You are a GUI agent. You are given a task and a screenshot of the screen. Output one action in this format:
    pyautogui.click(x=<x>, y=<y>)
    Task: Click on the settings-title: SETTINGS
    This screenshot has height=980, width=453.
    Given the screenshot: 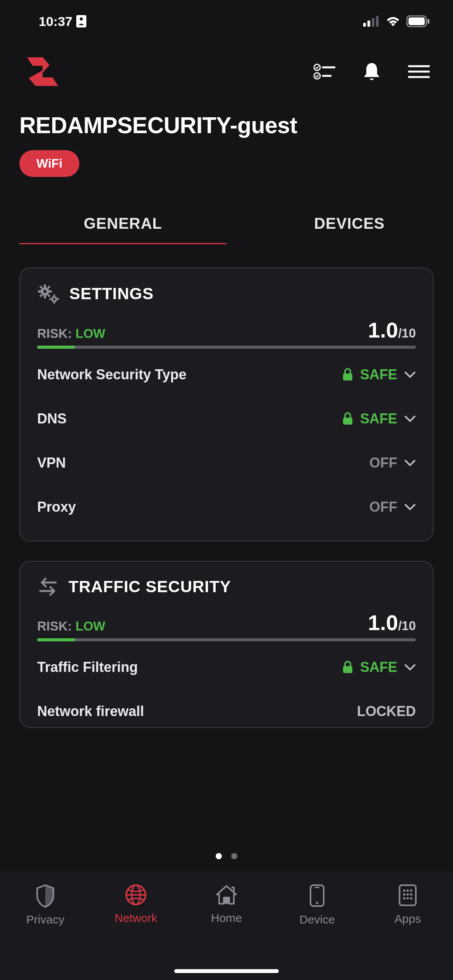 What is the action you would take?
    pyautogui.click(x=112, y=294)
    